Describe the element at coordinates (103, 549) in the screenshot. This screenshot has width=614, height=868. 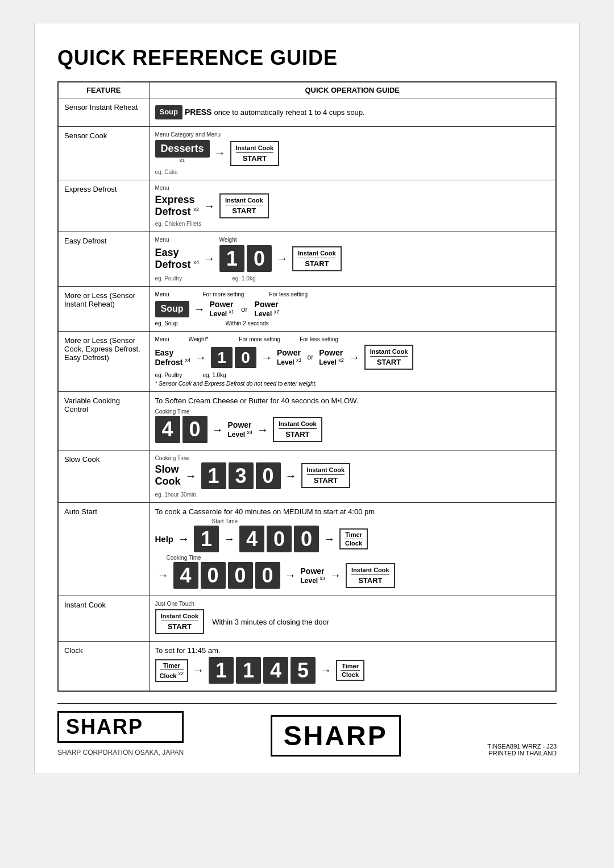
I see `feature-auto-start: Auto Start` at that location.